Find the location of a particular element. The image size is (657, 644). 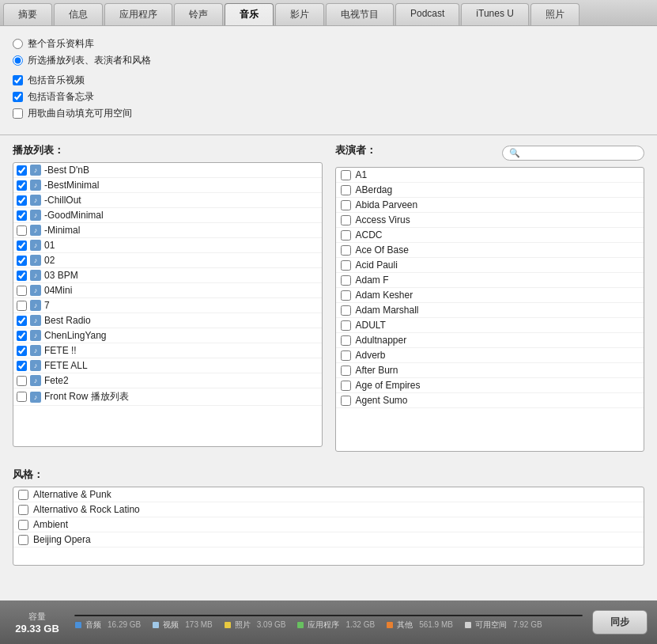

genres-list: Alternative & Punk Alternativo & Rock La… is located at coordinates (329, 526).